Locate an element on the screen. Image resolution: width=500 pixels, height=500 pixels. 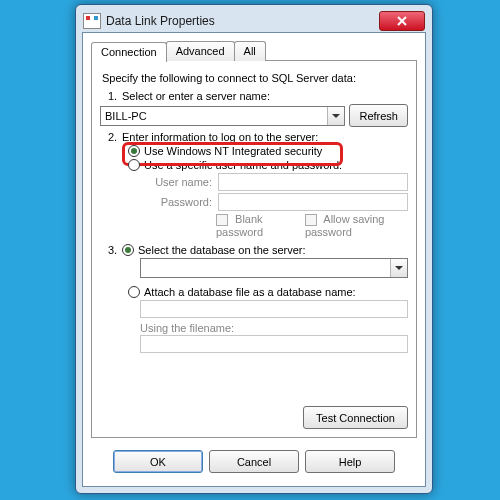
password-input is located at coordinates (313, 202).